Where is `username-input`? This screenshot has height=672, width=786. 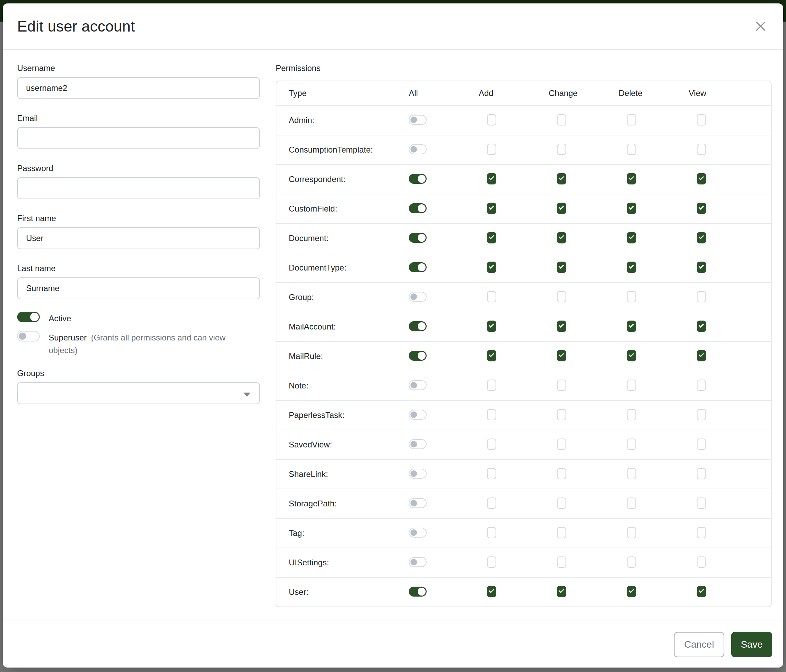
username-input is located at coordinates (138, 88).